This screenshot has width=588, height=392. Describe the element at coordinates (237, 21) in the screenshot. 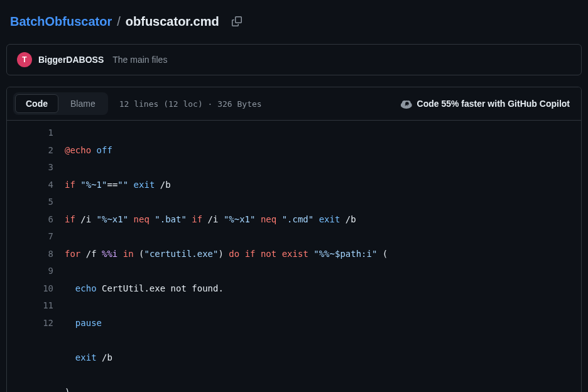

I see `copy-icon` at that location.